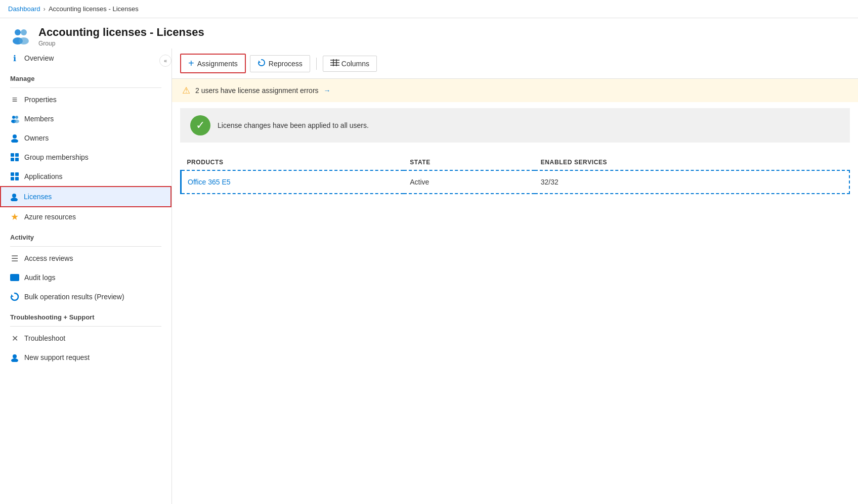 This screenshot has height=504, width=858. Describe the element at coordinates (57, 157) in the screenshot. I see `sidebar-item-label: Group memberships` at that location.